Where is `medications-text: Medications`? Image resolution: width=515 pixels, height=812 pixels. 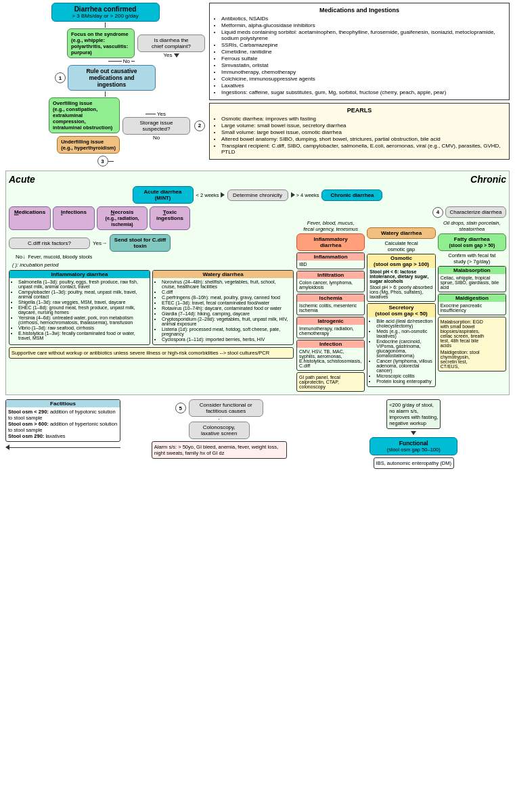 medications-text: Medications is located at coordinates (30, 212).